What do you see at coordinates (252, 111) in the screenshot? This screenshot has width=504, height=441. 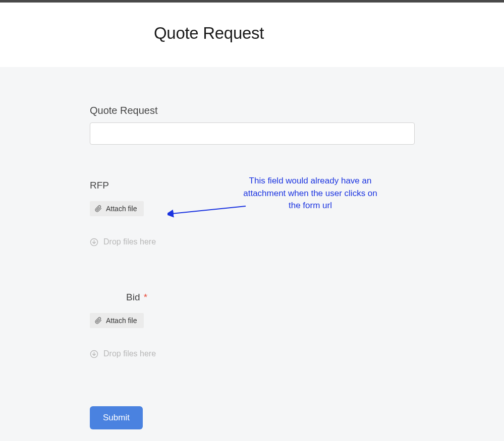 I see `quote-request-label: Quote Request` at bounding box center [252, 111].